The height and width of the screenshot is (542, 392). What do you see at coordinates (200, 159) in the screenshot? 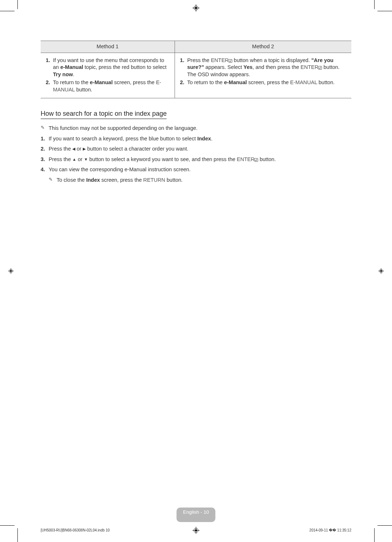
I see `step-text: Press the ▲ or ▼ button to select a keyw…` at bounding box center [200, 159].